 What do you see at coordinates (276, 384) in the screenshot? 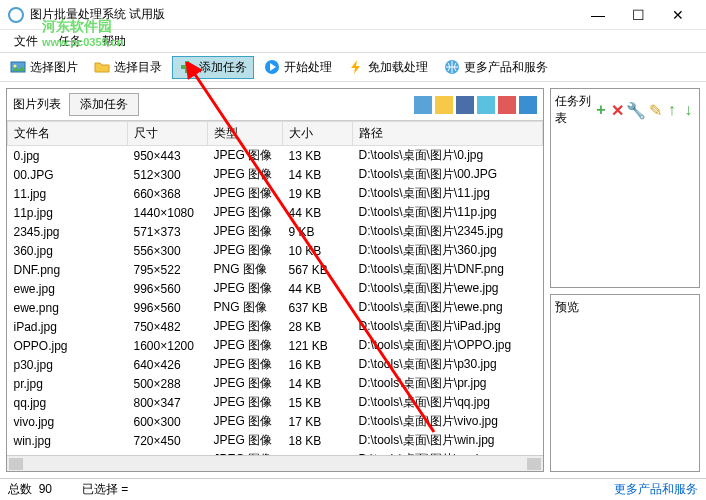
I see `table-row: pr.jpg500×288JPEG 图像14 KBD:\tools\桌面\图片\…` at bounding box center [276, 384].